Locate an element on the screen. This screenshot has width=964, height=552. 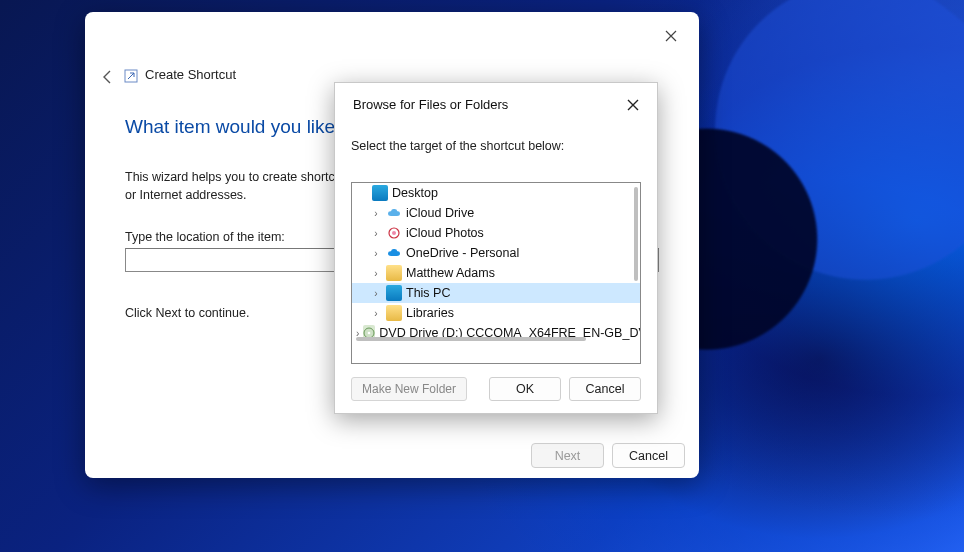
tree-item-desktop: Desktop is located at coordinates (496, 193).